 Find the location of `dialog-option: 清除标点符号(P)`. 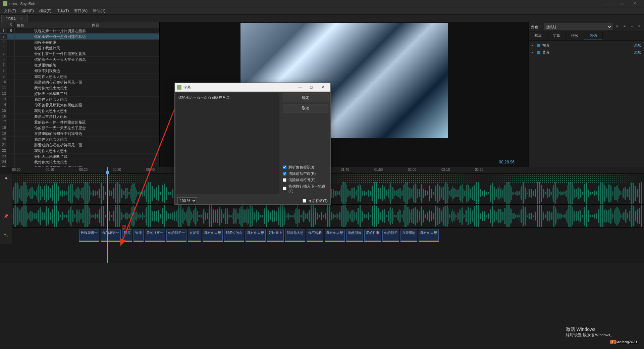

dialog-option: 清除标点符号(P) is located at coordinates (306, 180).